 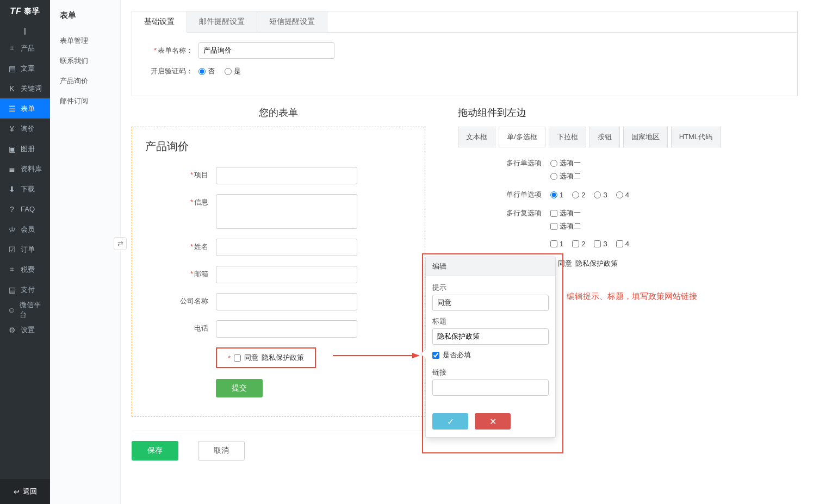 What do you see at coordinates (160, 22) in the screenshot?
I see `tab-basic: 基础设置` at bounding box center [160, 22].